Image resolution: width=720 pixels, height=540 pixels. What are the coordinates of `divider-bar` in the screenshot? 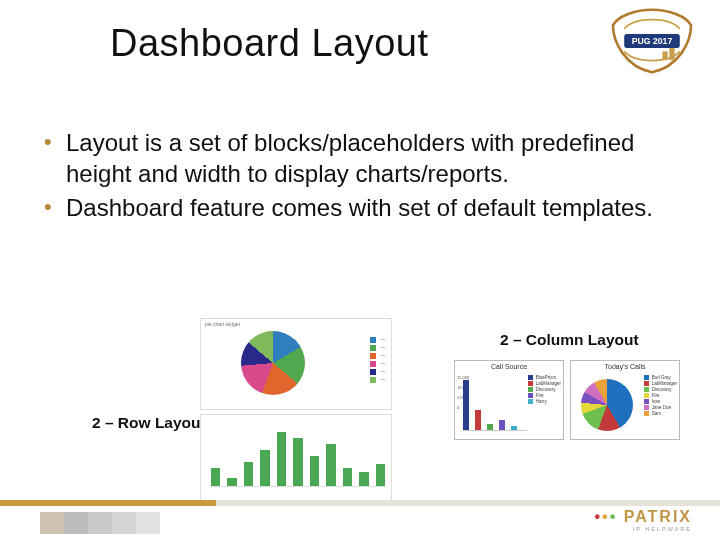 It's located at (360, 503).